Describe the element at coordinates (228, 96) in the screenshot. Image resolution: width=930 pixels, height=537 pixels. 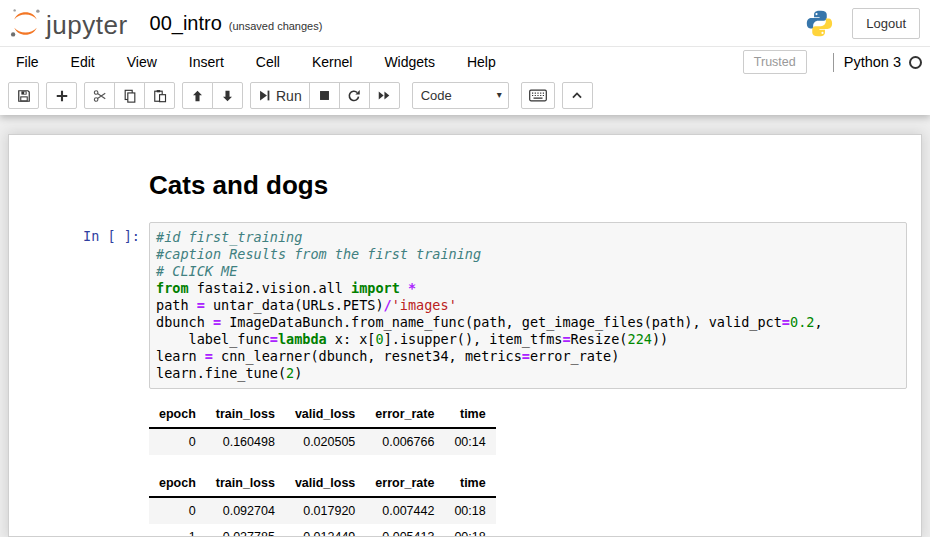
I see `arrow-down-icon` at that location.